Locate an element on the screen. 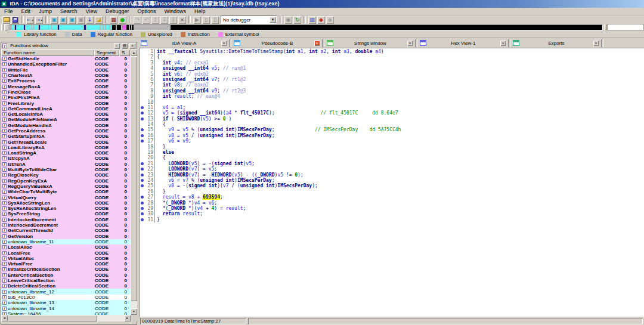 The width and height of the screenshot is (644, 325). toolbar-call-graph-button: ◆ is located at coordinates (330, 20).